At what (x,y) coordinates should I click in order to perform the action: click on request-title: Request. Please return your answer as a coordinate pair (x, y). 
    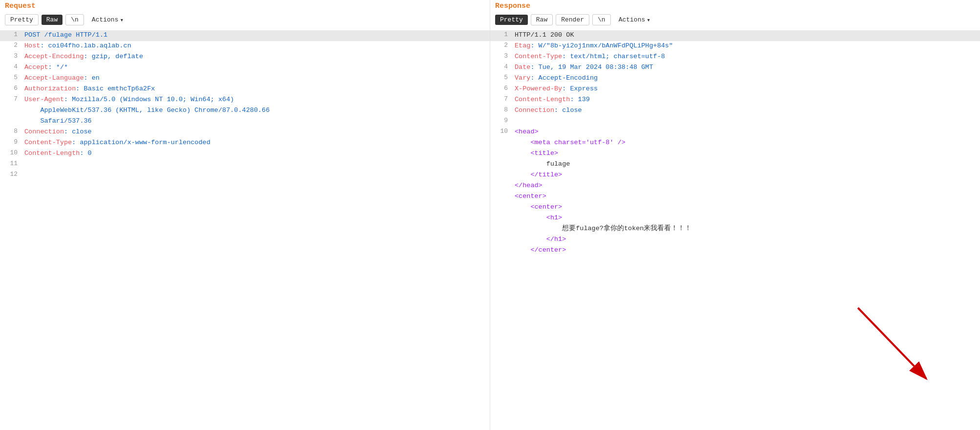
    Looking at the image, I should click on (245, 6).